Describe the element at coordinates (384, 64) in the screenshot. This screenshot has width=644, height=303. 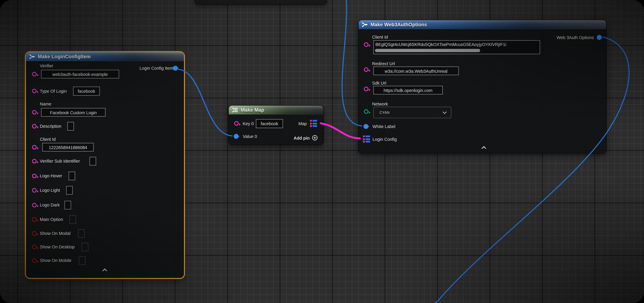
I see `pin-label-redirect-url: Redirect Url` at that location.